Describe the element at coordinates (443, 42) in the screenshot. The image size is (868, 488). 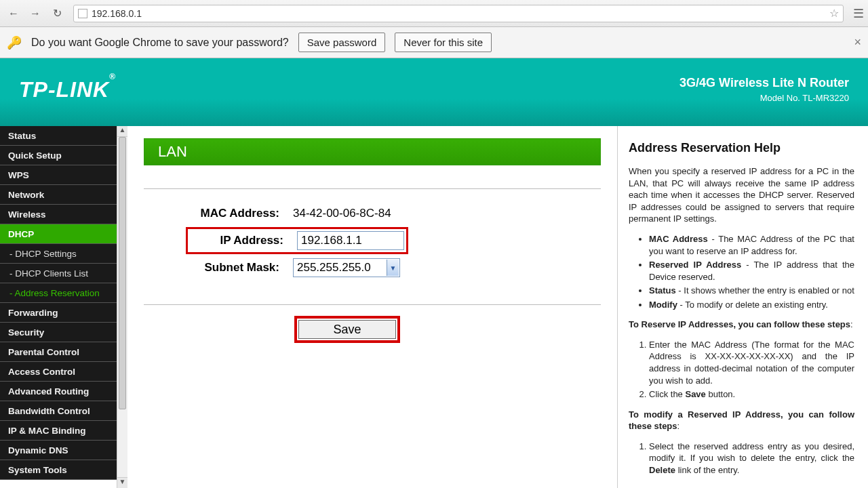
I see `never-for-site-button: Never for this site` at that location.